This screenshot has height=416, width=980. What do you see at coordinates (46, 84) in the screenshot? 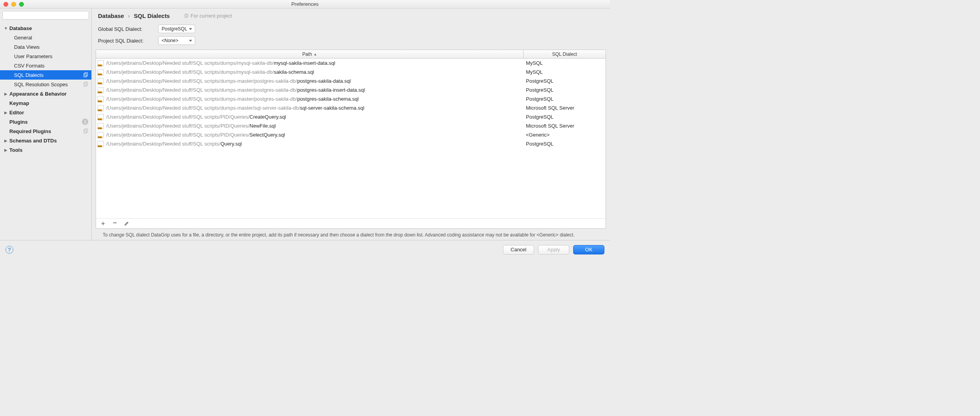
I see `tree-item: SQL Resolution Scopes` at bounding box center [46, 84].